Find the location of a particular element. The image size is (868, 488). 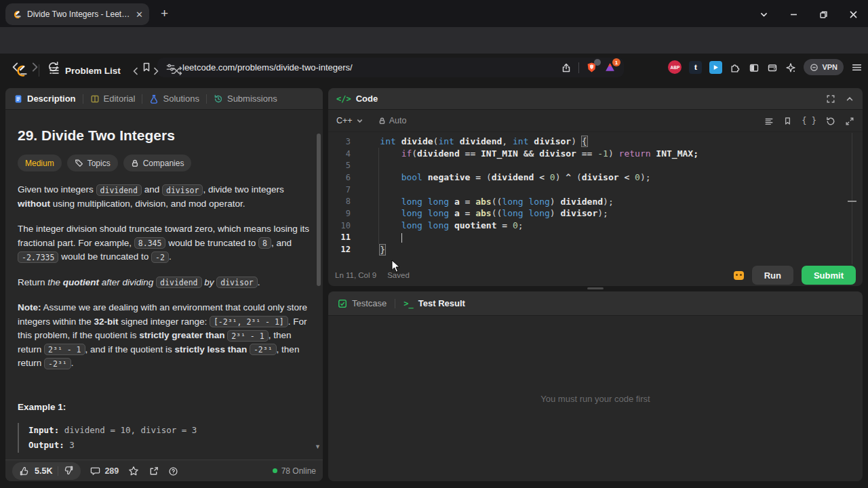

online-dot is located at coordinates (275, 470).